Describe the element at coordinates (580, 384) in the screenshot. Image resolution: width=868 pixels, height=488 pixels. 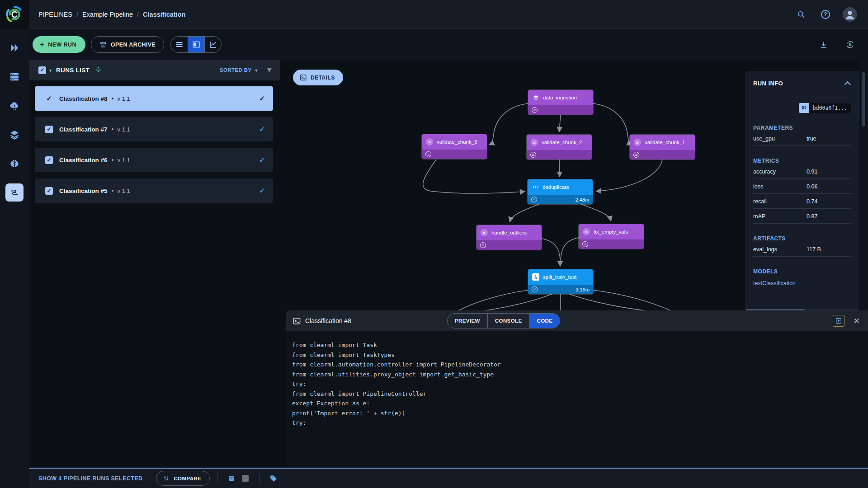
I see `code-line: try:` at that location.